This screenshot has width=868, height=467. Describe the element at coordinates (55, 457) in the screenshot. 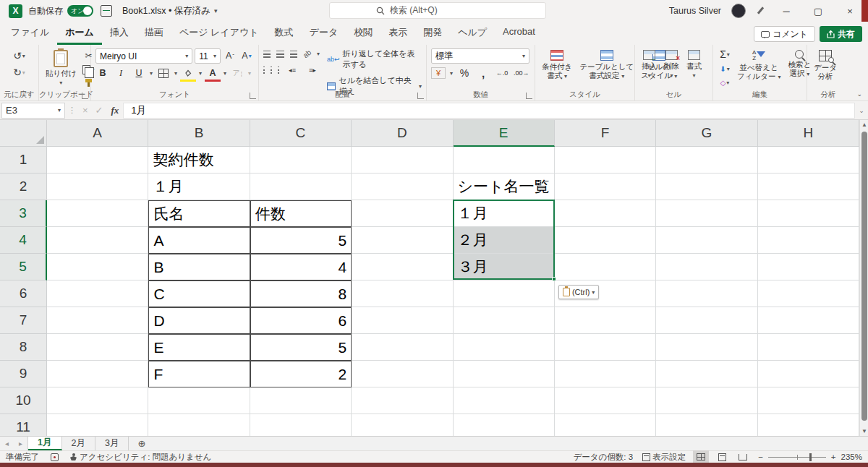

I see `macro-record-icon` at that location.